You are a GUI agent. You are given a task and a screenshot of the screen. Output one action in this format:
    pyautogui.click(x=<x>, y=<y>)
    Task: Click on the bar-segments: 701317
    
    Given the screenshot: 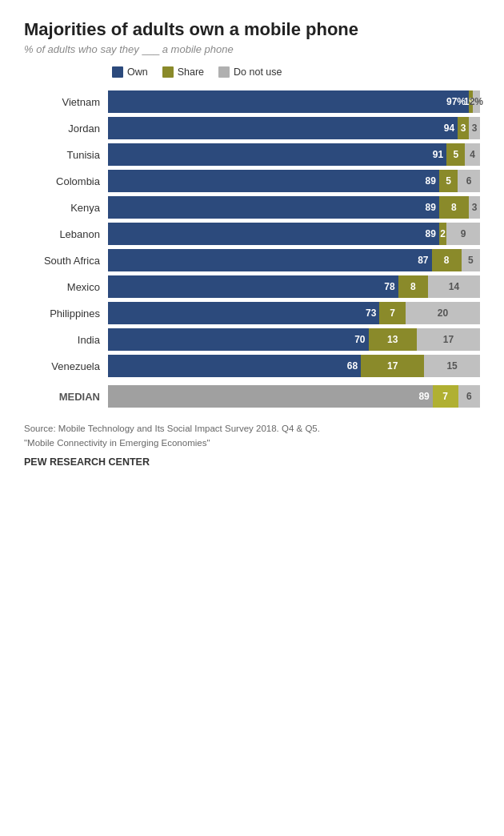 What is the action you would take?
    pyautogui.click(x=294, y=340)
    